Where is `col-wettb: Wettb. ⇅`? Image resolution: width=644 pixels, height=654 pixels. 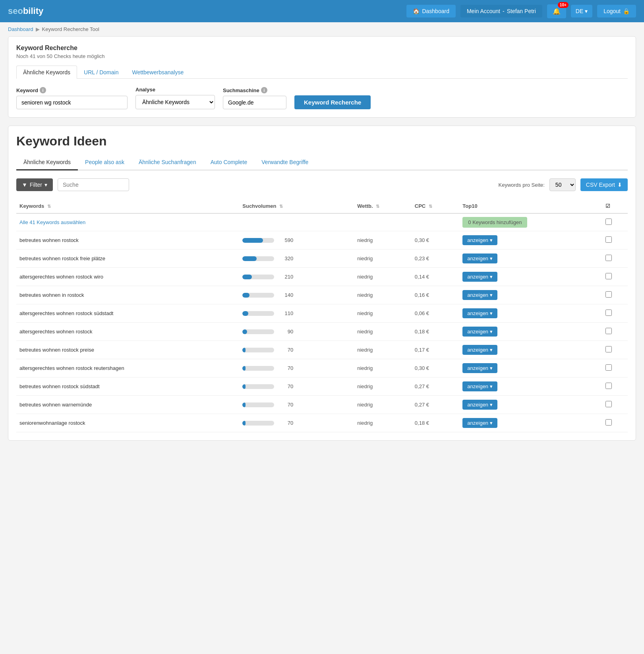 col-wettb: Wettb. ⇅ is located at coordinates (383, 206).